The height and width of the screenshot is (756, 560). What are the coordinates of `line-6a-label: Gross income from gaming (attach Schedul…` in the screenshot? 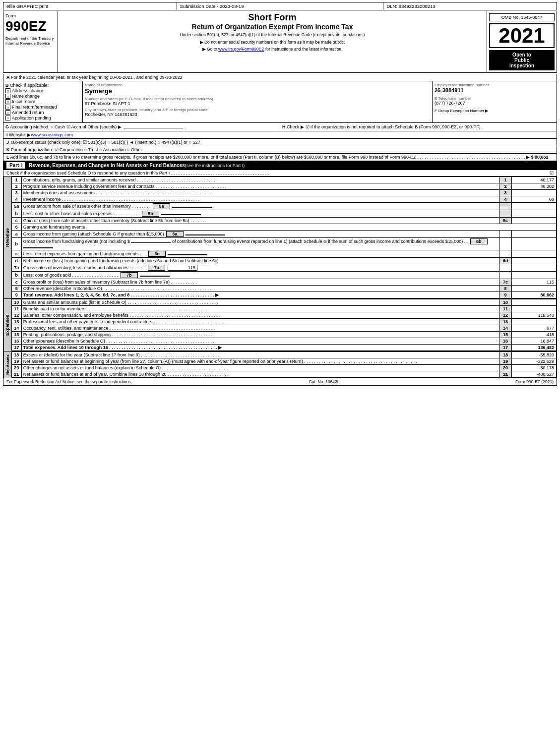 It's located at (260, 234).